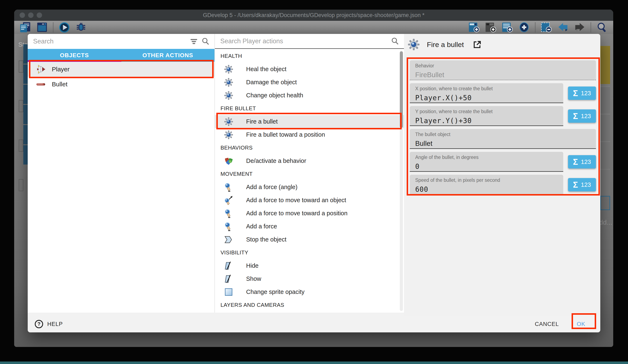 The image size is (628, 364). Describe the element at coordinates (605, 203) in the screenshot. I see `selected-box-remnant` at that location.